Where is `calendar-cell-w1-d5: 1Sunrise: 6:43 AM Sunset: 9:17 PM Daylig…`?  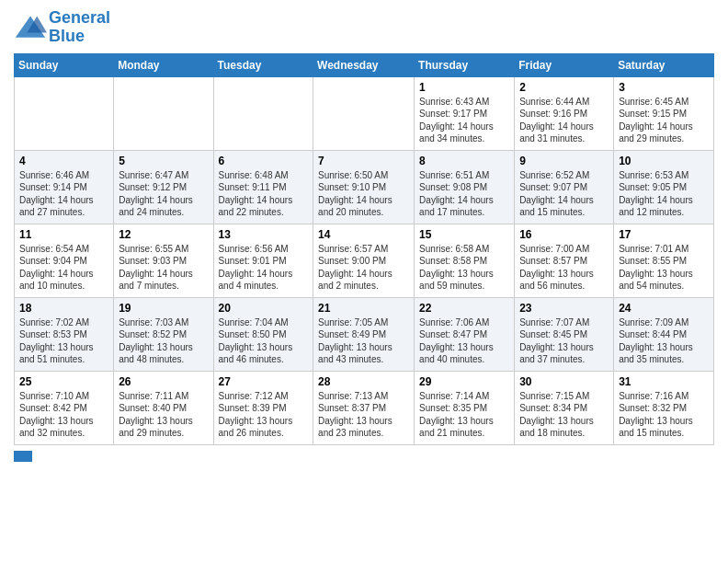
calendar-cell-w1-d5: 1Sunrise: 6:43 AM Sunset: 9:17 PM Daylig… is located at coordinates (465, 113).